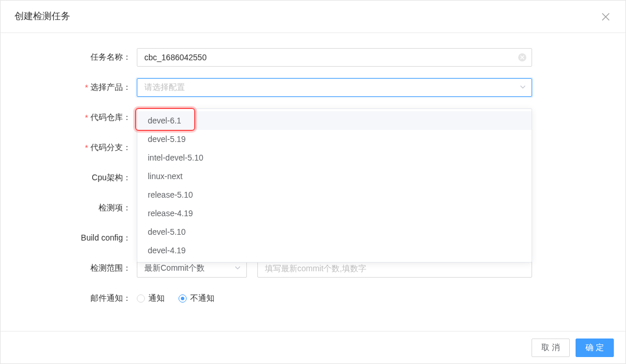 This screenshot has height=364, width=626. What do you see at coordinates (68, 57) in the screenshot?
I see `label-task-name: 任务名称：` at bounding box center [68, 57].